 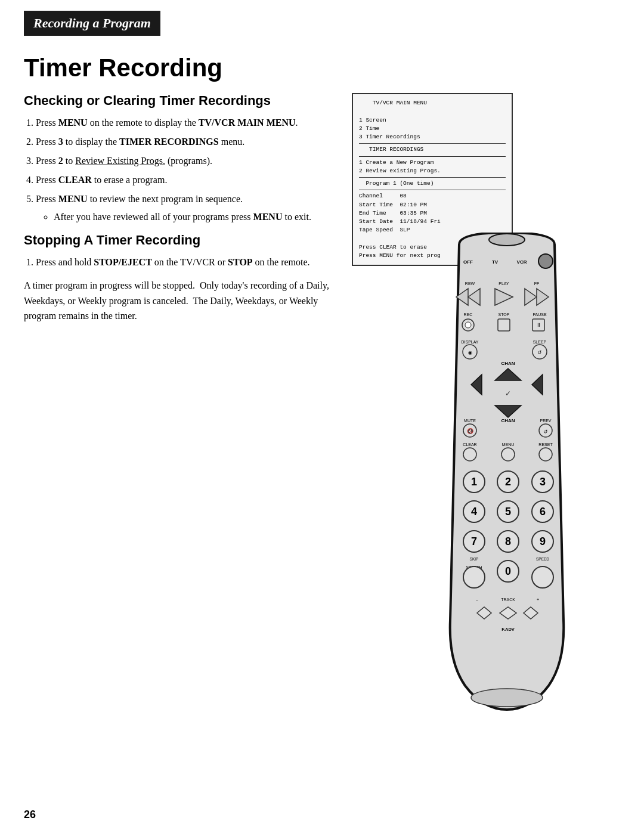 I want to click on svg-text: 6, so click(x=543, y=512).